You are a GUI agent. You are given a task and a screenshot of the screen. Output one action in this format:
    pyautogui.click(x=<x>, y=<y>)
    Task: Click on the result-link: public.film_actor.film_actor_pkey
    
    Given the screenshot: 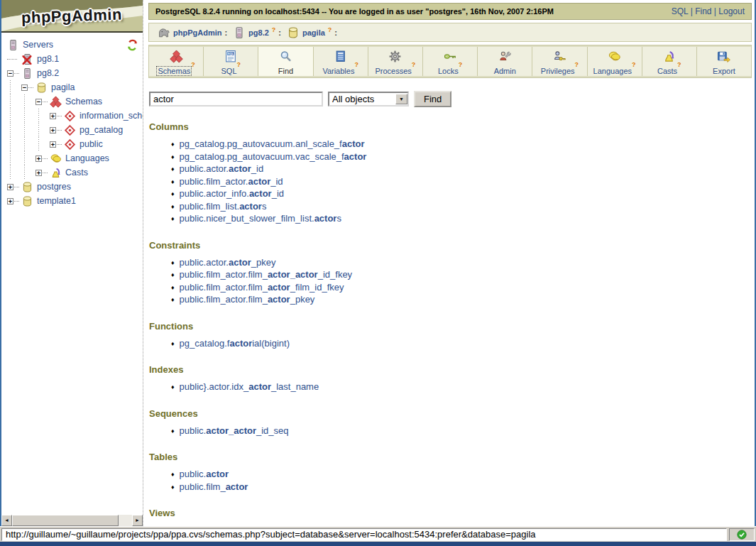 What is the action you would take?
    pyautogui.click(x=247, y=300)
    